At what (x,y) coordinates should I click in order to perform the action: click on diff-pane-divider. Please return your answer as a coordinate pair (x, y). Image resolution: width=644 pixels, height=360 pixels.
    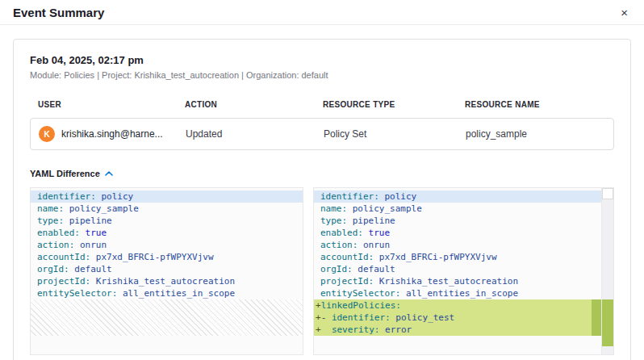
    Looking at the image, I should click on (308, 271).